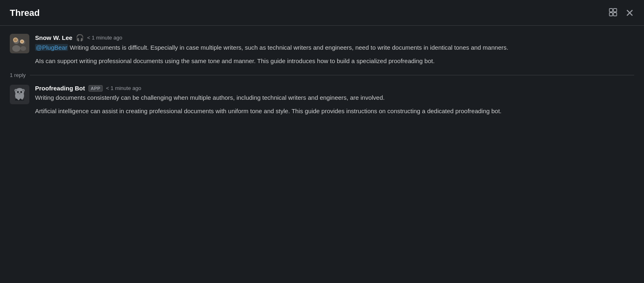  What do you see at coordinates (96, 88) in the screenshot?
I see `app-badge: APP` at bounding box center [96, 88].